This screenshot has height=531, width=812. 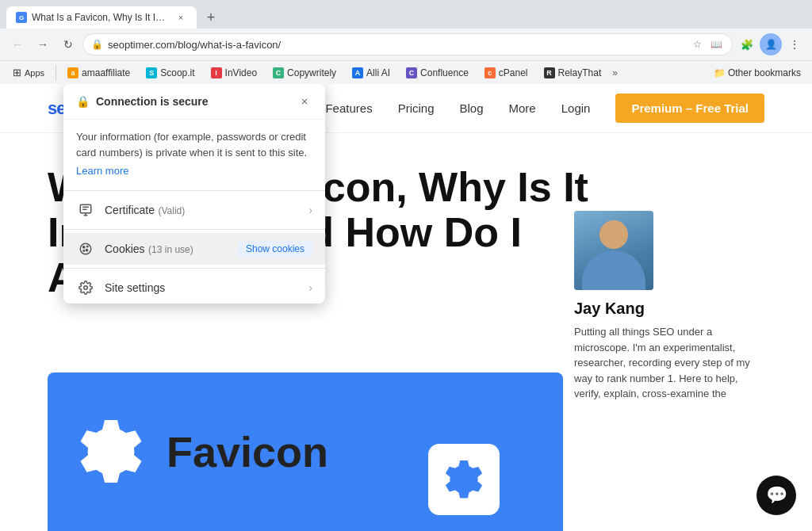 What do you see at coordinates (194, 101) in the screenshot?
I see `popup-header: 🔒 Connection is secure ×` at bounding box center [194, 101].